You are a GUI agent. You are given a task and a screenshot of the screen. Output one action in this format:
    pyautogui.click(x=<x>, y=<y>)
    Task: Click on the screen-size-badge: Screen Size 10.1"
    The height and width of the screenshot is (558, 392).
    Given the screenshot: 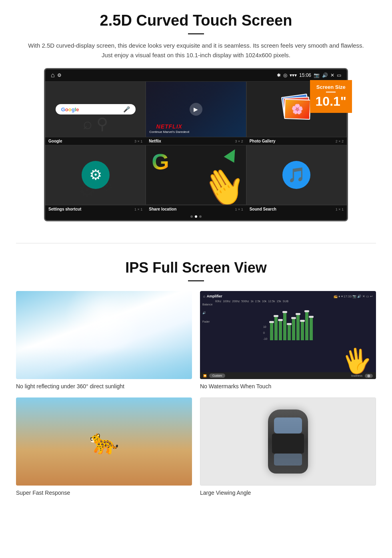 What is the action you would take?
    pyautogui.click(x=331, y=96)
    